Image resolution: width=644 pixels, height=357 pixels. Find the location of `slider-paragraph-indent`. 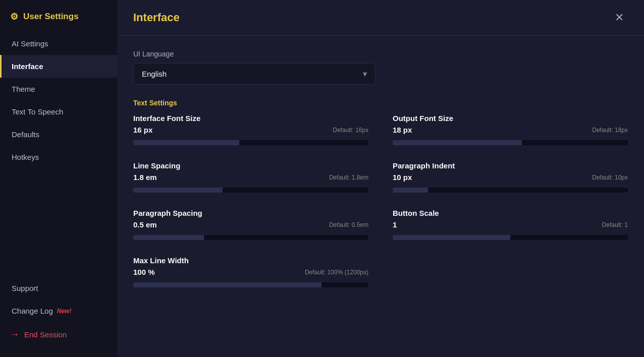

slider-paragraph-indent is located at coordinates (510, 190).